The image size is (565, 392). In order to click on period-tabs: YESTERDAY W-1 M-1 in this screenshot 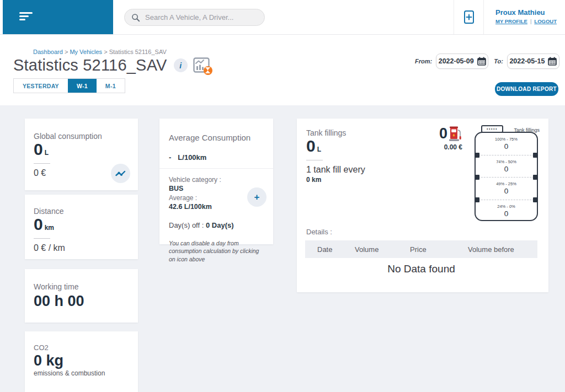, I will do `click(70, 86)`.